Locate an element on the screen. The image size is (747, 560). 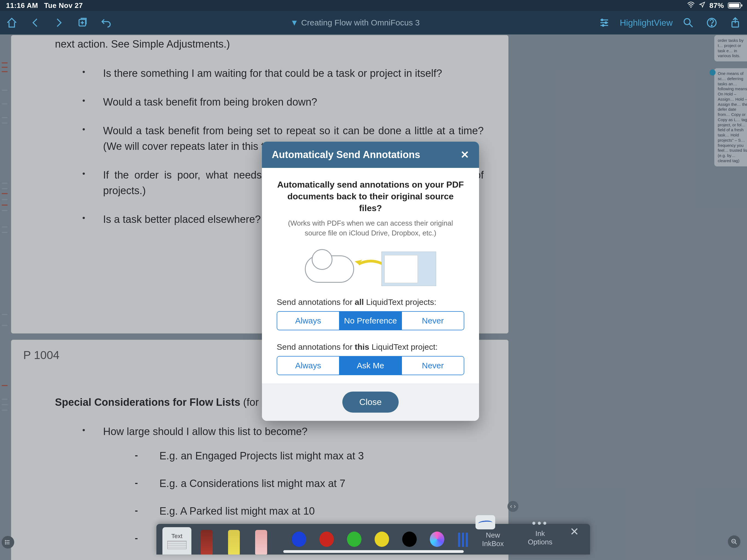
document-title: ▼Creating Flow with OmniFocus 3 is located at coordinates (355, 23).